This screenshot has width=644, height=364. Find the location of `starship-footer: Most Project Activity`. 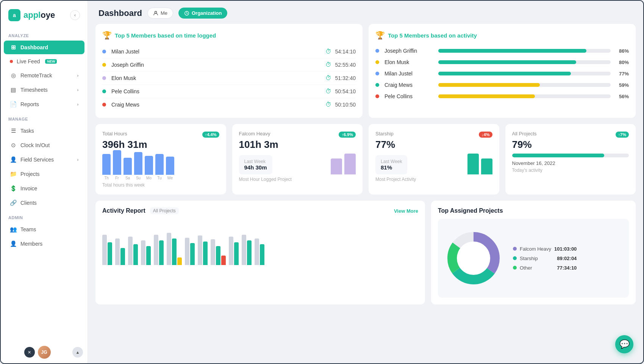

starship-footer: Most Project Activity is located at coordinates (434, 179).